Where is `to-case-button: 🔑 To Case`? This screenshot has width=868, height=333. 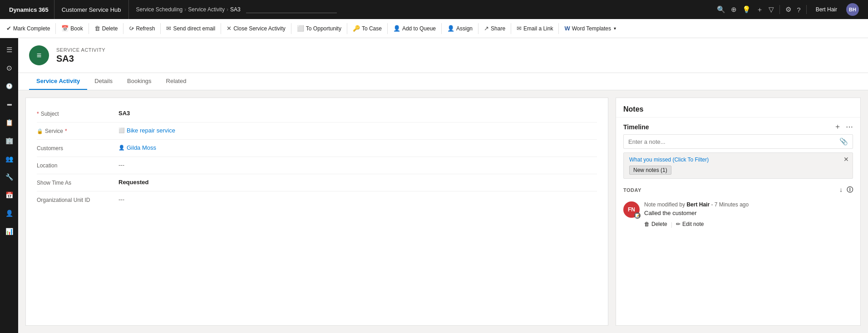 to-case-button: 🔑 To Case is located at coordinates (367, 28).